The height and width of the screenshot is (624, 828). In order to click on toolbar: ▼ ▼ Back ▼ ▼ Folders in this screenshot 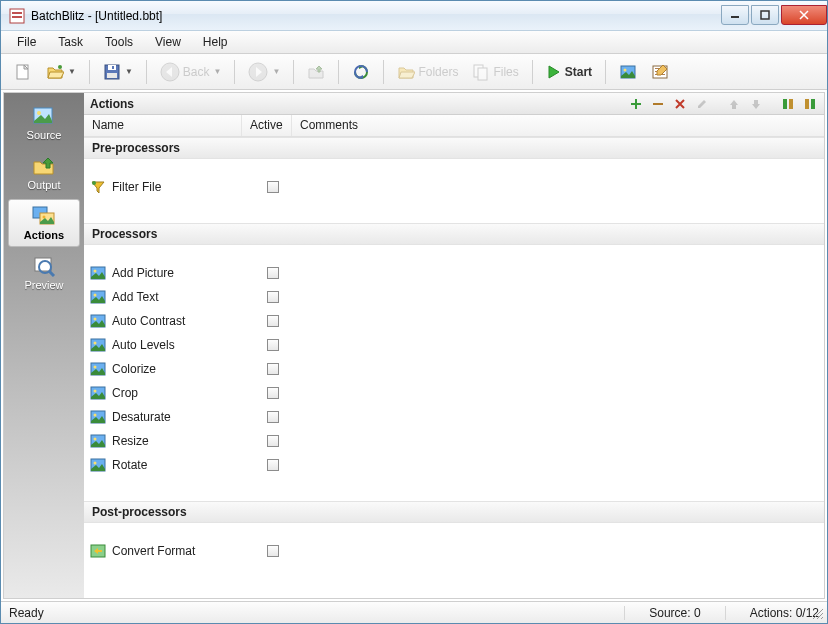, I will do `click(414, 72)`.